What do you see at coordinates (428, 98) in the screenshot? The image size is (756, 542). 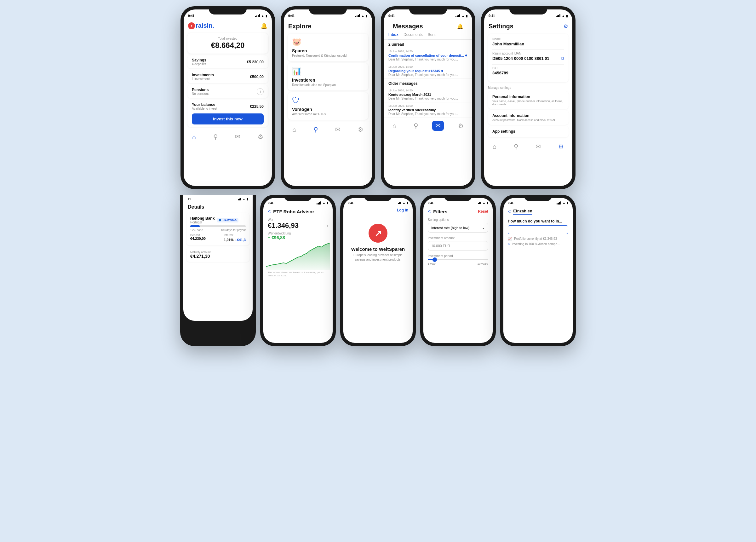 I see `msg3-preview: Dear Mr. Stephan, Thank you very much fo…` at bounding box center [428, 98].